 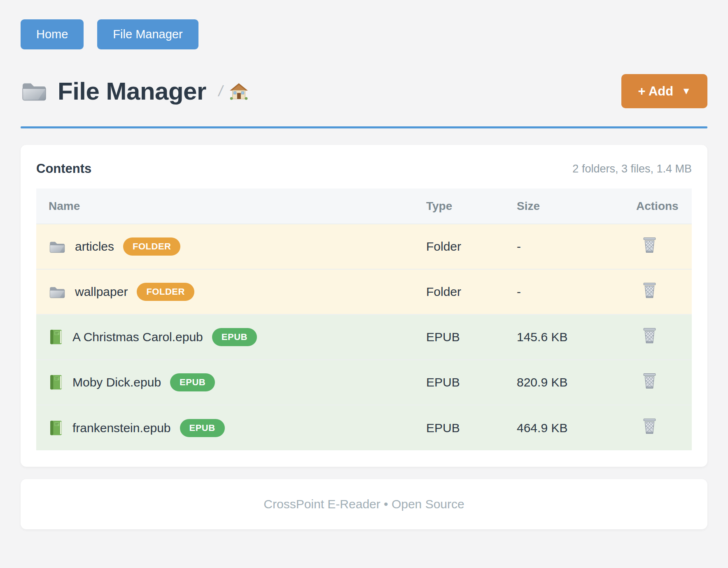 What do you see at coordinates (364, 91) in the screenshot?
I see `page-header: File Manager / + Add ▼` at bounding box center [364, 91].